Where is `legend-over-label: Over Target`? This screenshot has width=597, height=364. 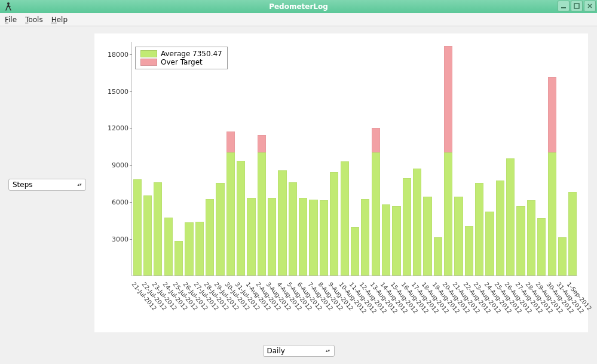
legend-over-label: Over Target is located at coordinates (182, 62).